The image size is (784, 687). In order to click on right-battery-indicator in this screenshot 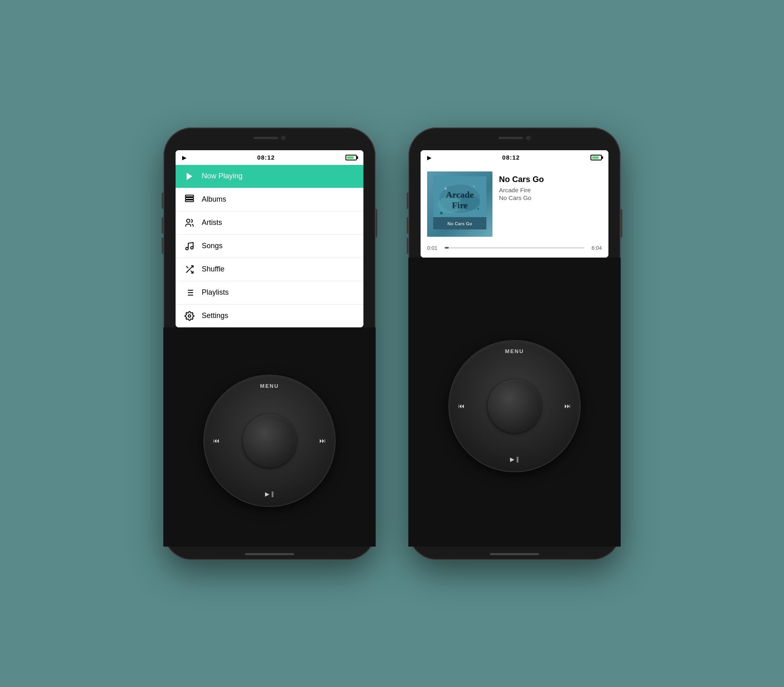, I will do `click(596, 158)`.